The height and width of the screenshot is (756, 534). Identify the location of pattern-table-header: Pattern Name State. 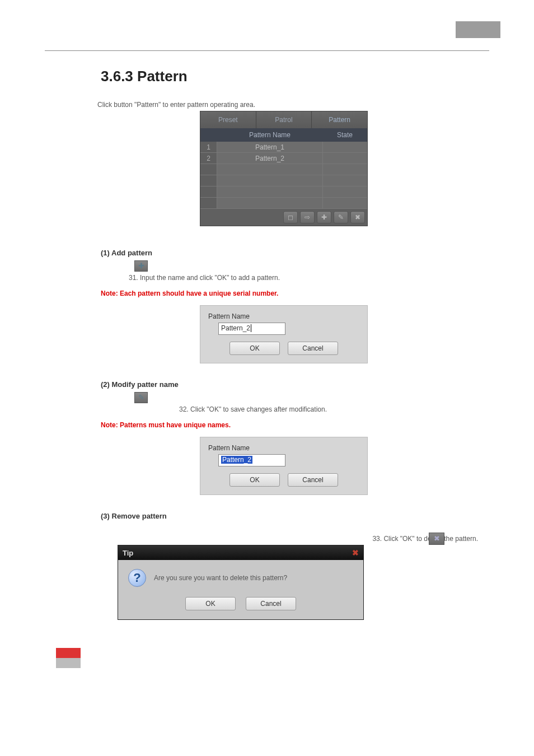
(284, 135).